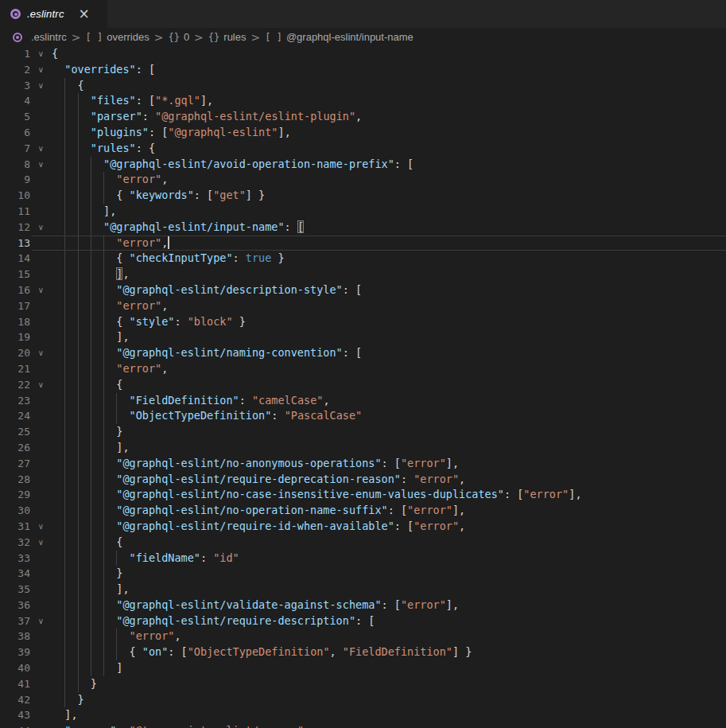  What do you see at coordinates (363, 117) in the screenshot?
I see `code-line: 5 "parser": "@graphql-eslint/eslint-plug…` at bounding box center [363, 117].